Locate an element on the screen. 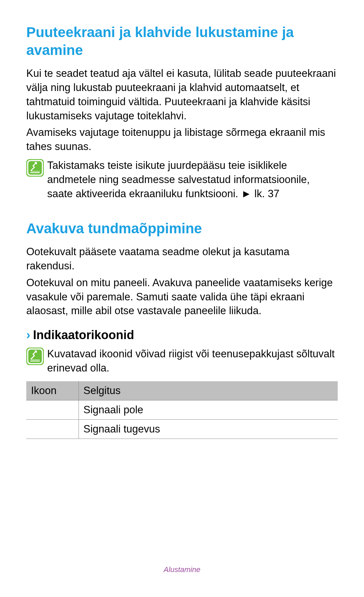 The height and width of the screenshot is (597, 364). table-cell-desc: Signaali tugevus is located at coordinates (208, 429).